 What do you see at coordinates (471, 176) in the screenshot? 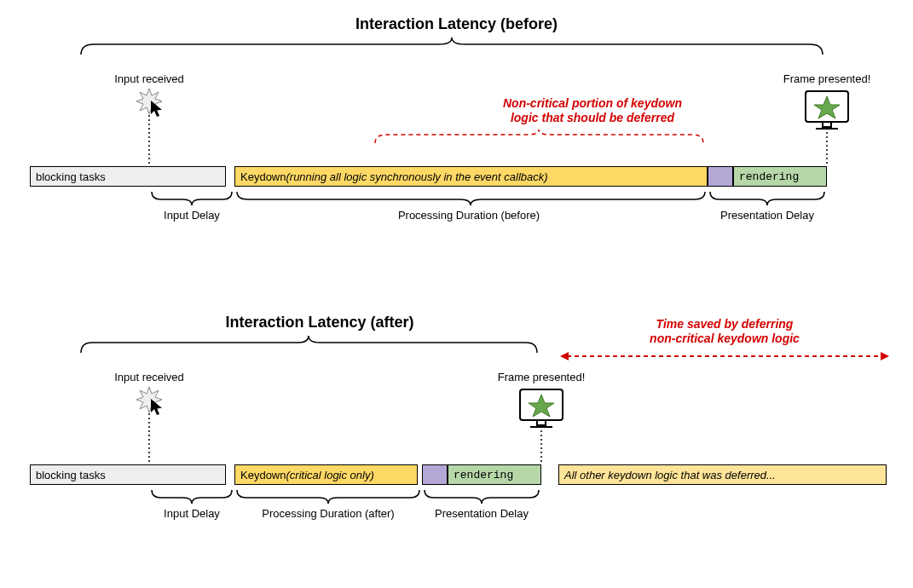
I see `block-keydown-before: Keydown (running all logic synchronously…` at bounding box center [471, 176].